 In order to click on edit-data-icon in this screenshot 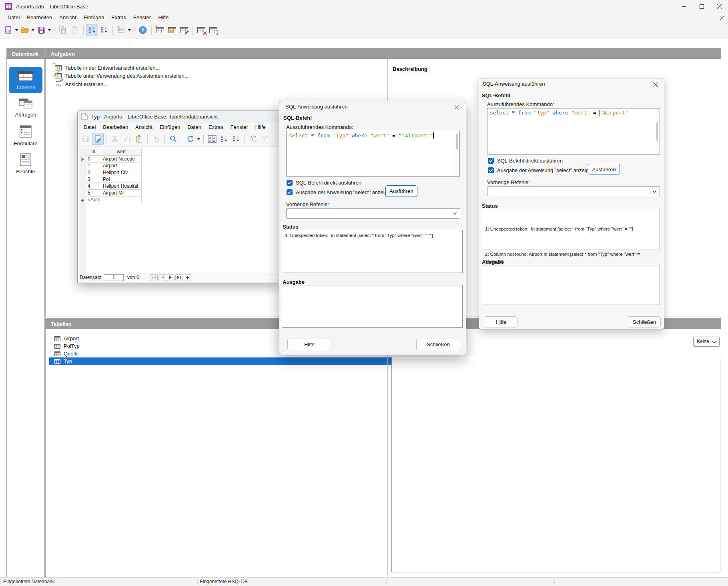, I will do `click(98, 139)`.